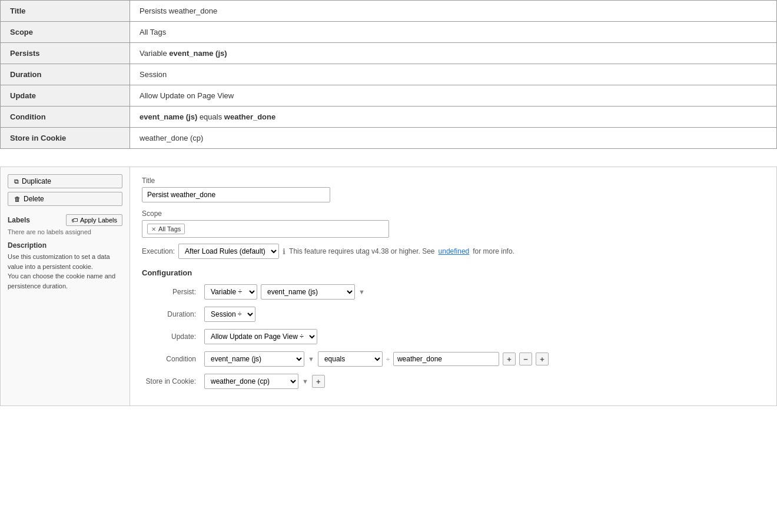  What do you see at coordinates (171, 359) in the screenshot?
I see `condition-label: Condition` at bounding box center [171, 359].